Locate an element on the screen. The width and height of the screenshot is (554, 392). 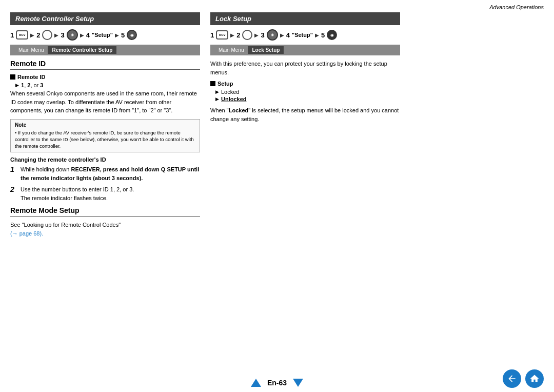
right-intro-text: With this preference, you can protect yo… is located at coordinates (305, 68).